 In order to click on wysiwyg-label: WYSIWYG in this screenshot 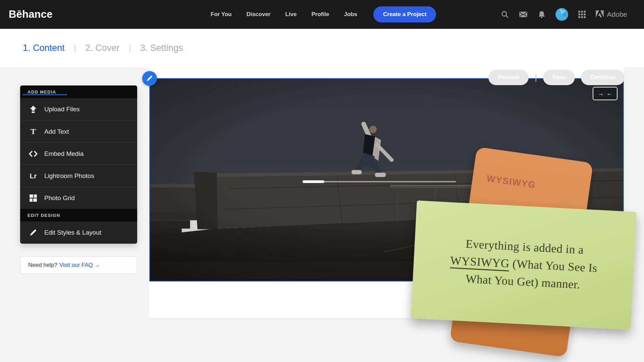, I will do `click(511, 182)`.